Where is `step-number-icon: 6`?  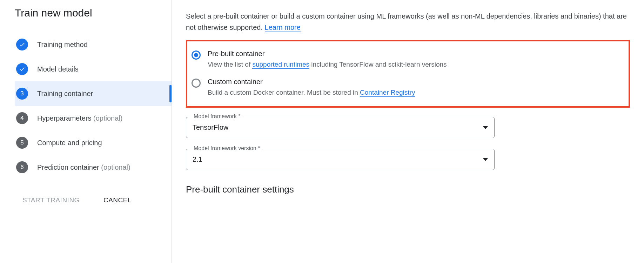 step-number-icon: 6 is located at coordinates (22, 167).